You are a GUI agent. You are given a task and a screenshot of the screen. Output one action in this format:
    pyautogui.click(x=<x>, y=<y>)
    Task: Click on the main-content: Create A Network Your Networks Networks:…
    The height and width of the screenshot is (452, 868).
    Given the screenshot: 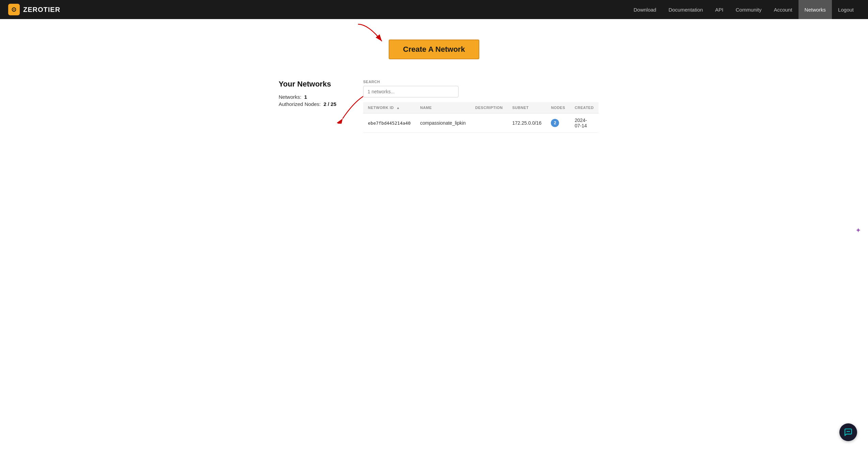 What is the action you would take?
    pyautogui.click(x=434, y=83)
    